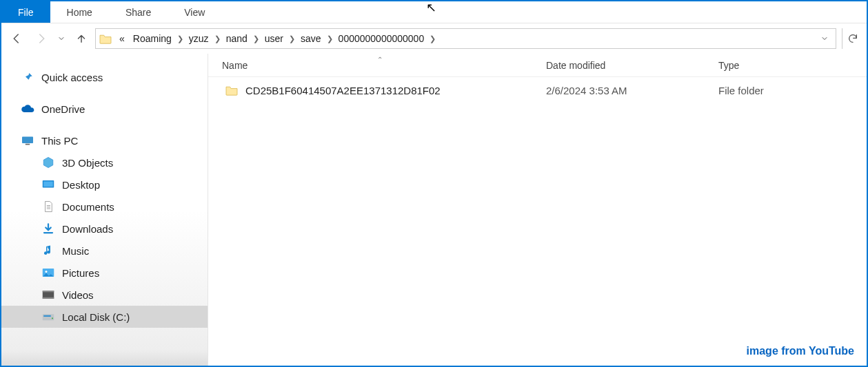 The image size is (868, 367). I want to click on navbar: « Roaming ❯ yzuz ❯ nand ❯ user ❯ save ❯ …, so click(434, 39).